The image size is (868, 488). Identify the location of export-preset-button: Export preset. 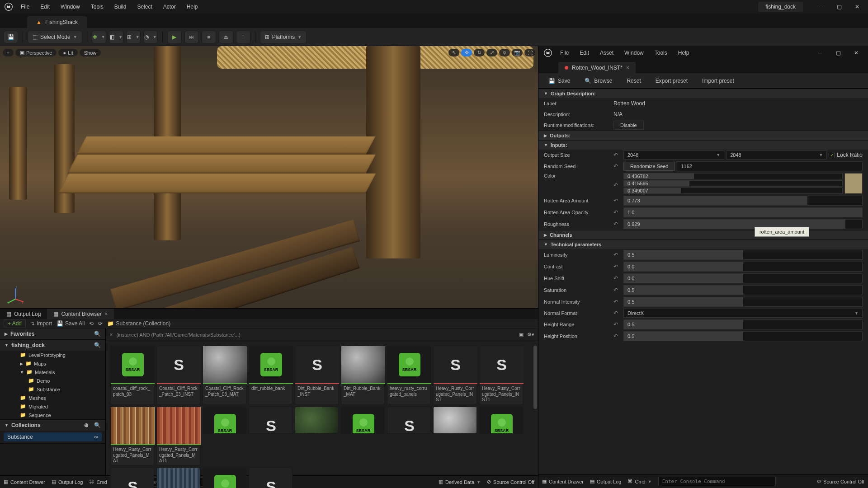
(672, 81).